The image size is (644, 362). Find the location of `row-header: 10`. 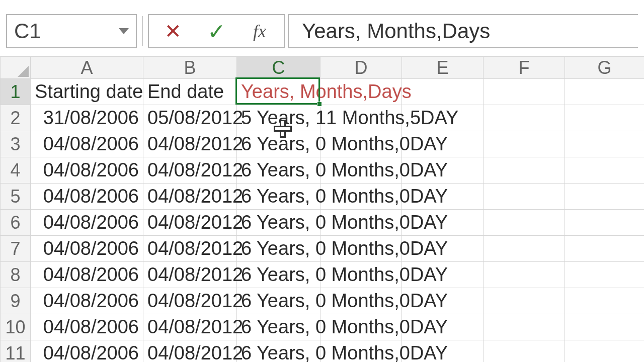

row-header: 10 is located at coordinates (16, 327).